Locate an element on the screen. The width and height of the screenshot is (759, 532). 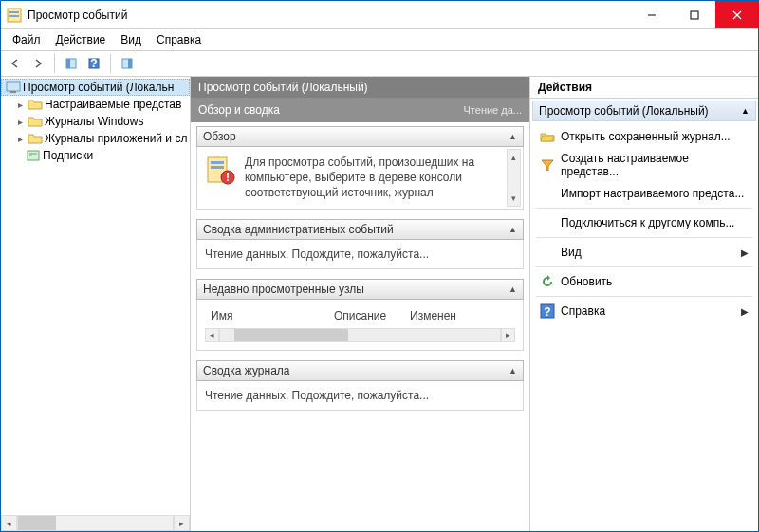
menu-view: Вид is located at coordinates (131, 40).